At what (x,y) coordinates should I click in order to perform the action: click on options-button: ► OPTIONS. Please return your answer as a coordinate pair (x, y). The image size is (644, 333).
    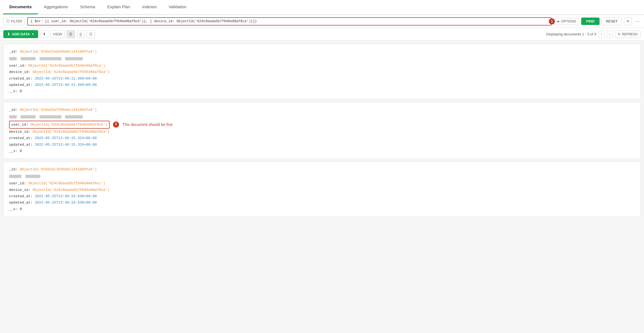
    Looking at the image, I should click on (566, 21).